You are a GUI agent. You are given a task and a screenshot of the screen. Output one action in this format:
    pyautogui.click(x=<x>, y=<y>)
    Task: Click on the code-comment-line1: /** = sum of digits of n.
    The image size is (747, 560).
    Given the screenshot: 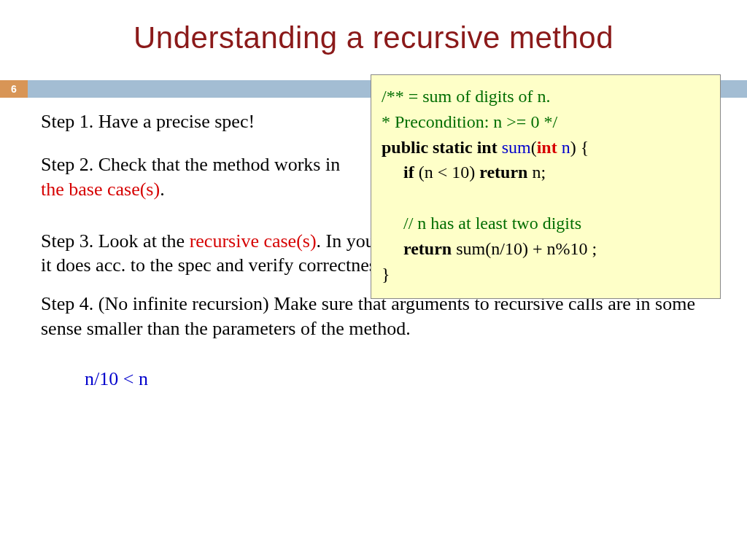 What is the action you would take?
    pyautogui.click(x=466, y=96)
    